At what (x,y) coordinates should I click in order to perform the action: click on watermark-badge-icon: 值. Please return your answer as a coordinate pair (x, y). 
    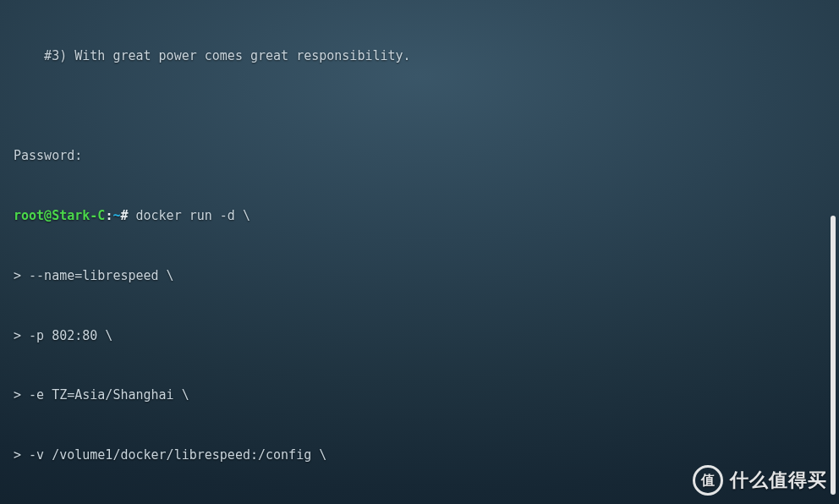
    Looking at the image, I should click on (708, 480).